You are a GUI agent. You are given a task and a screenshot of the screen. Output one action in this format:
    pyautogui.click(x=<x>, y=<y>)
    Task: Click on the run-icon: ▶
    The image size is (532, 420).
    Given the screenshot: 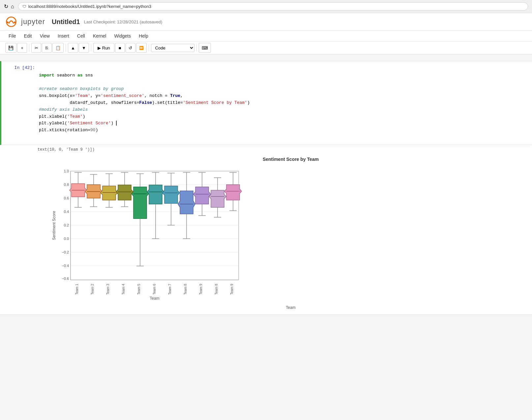 What is the action you would take?
    pyautogui.click(x=99, y=48)
    